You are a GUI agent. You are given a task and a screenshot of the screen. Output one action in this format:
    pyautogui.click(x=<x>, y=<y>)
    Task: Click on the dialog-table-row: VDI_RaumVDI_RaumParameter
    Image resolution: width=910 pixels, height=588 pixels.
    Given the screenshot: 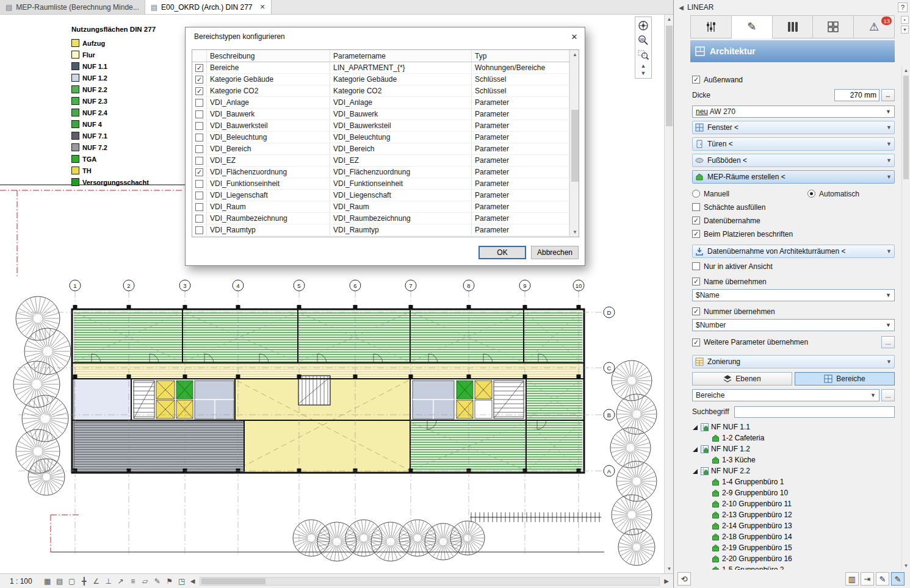 What is the action you would take?
    pyautogui.click(x=381, y=207)
    